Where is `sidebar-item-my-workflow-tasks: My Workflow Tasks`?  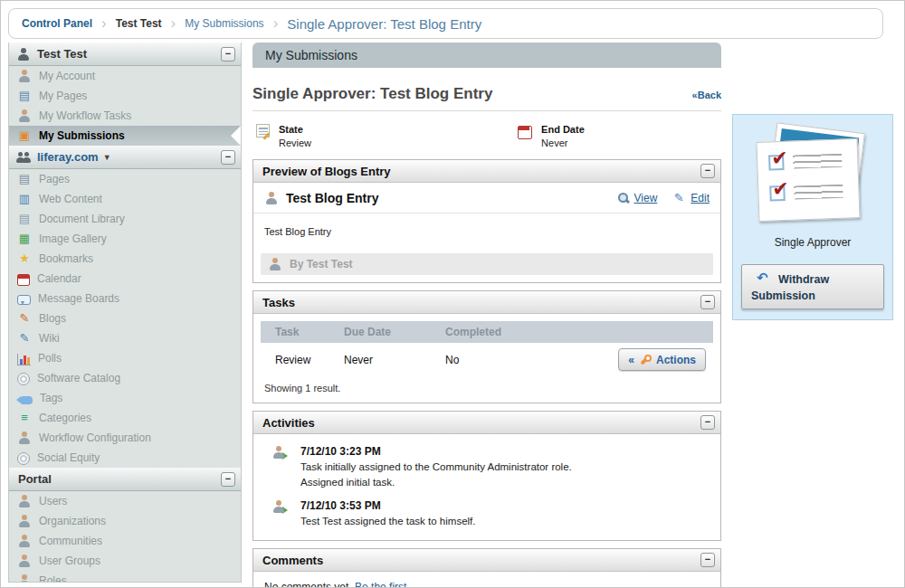
sidebar-item-my-workflow-tasks: My Workflow Tasks is located at coordinates (125, 116).